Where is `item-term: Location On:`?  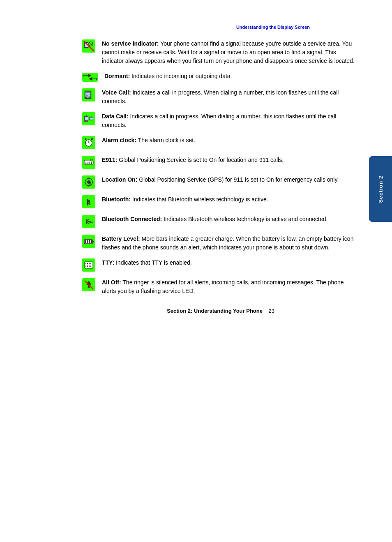 item-term: Location On: is located at coordinates (120, 180).